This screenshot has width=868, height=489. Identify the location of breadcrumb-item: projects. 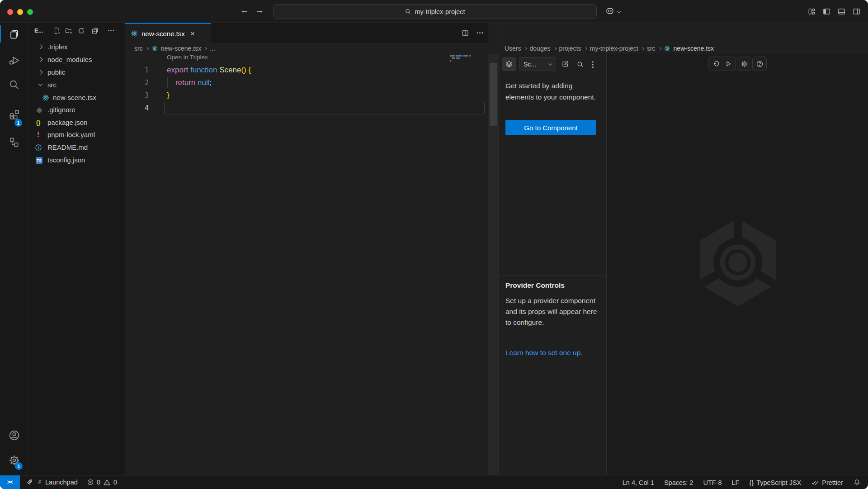
(571, 48).